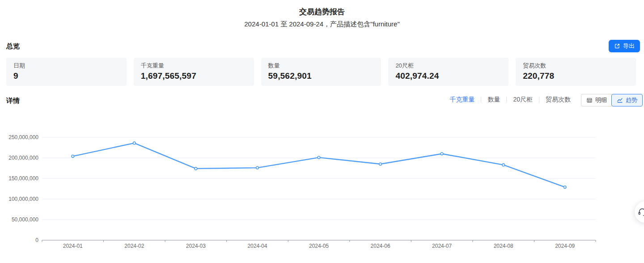 This screenshot has height=263, width=644. Describe the element at coordinates (66, 66) in the screenshot. I see `stat-card-label: 日期` at that location.